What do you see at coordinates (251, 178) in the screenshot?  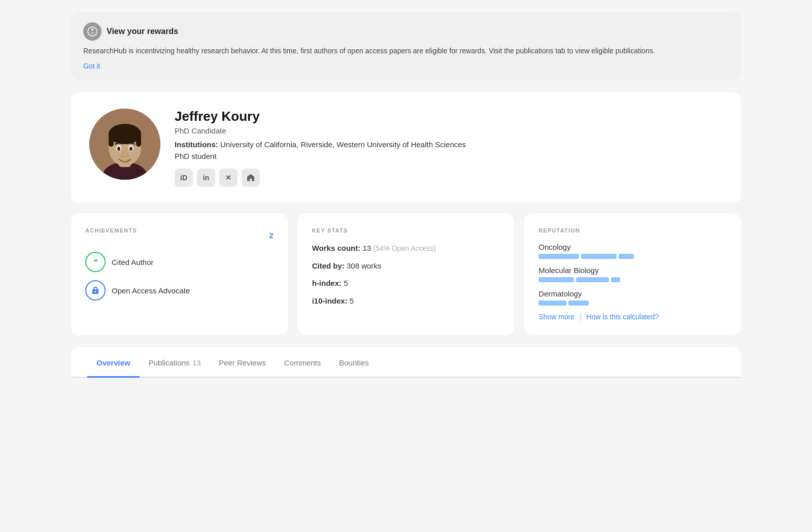 I see `researchhub-icon` at bounding box center [251, 178].